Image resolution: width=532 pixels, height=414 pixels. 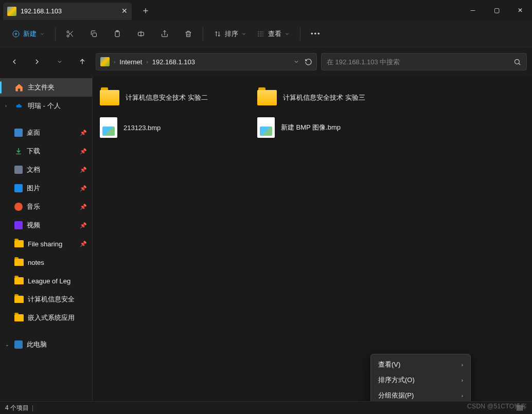 What do you see at coordinates (46, 262) in the screenshot?
I see `sidebar-item-notes: notes` at bounding box center [46, 262].